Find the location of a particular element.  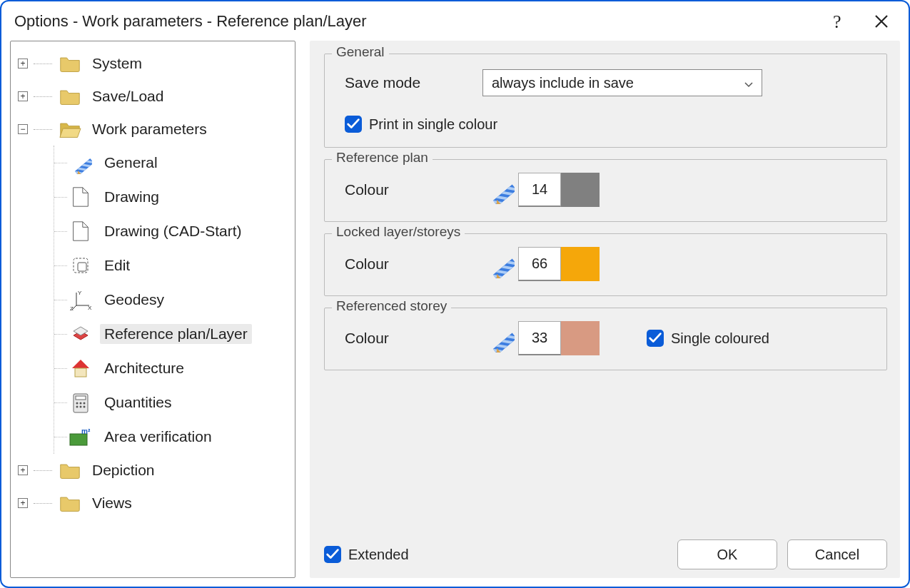

group-locked: Locked layer/storeys Colour 66 is located at coordinates (605, 265).